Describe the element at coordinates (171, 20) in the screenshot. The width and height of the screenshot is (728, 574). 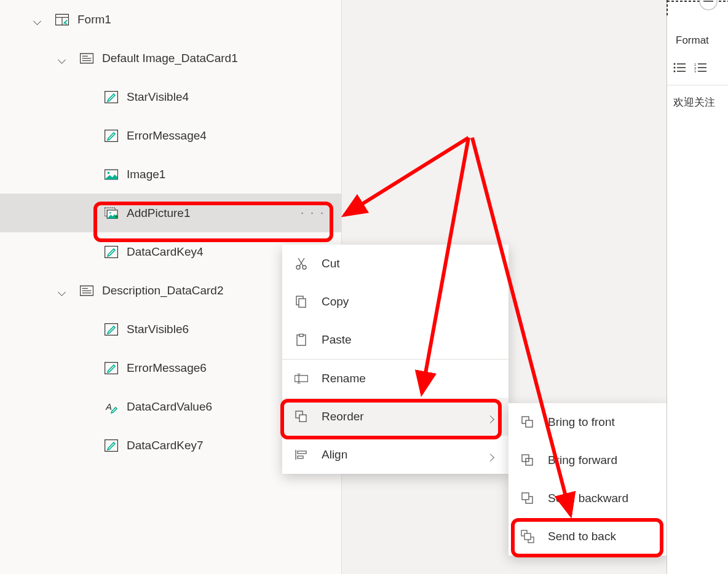
I see `tree-item-form1: Form1` at that location.